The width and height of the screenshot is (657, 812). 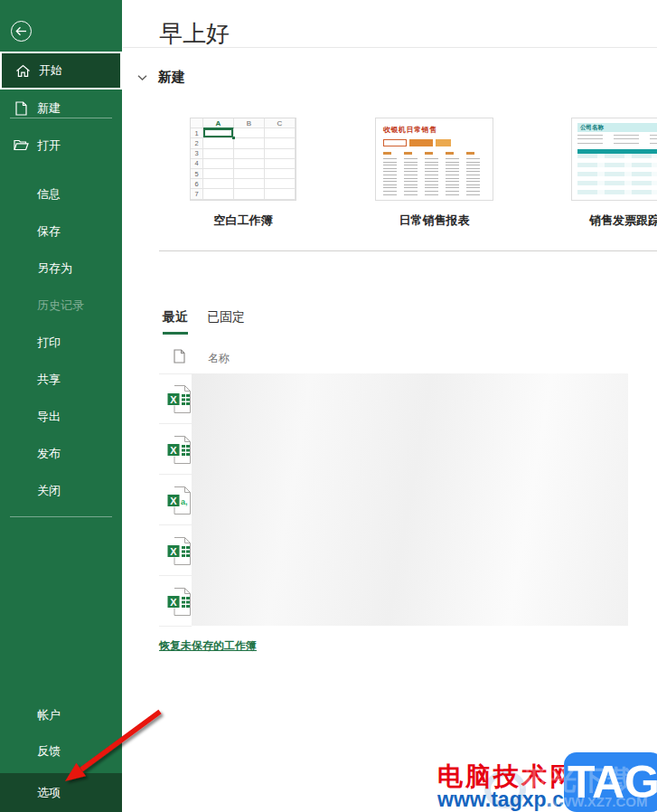 What do you see at coordinates (22, 31) in the screenshot?
I see `back-arrow-icon` at bounding box center [22, 31].